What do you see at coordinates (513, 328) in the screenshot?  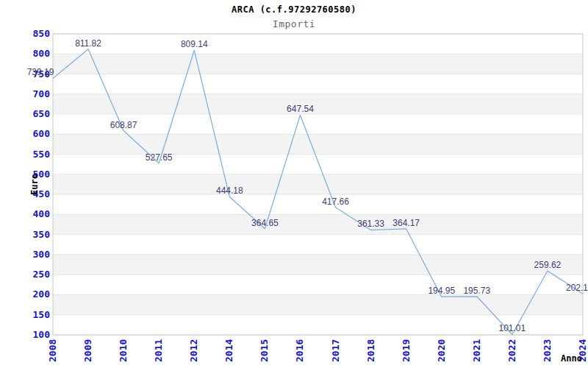 I see `svg-text: 101.01` at bounding box center [513, 328].